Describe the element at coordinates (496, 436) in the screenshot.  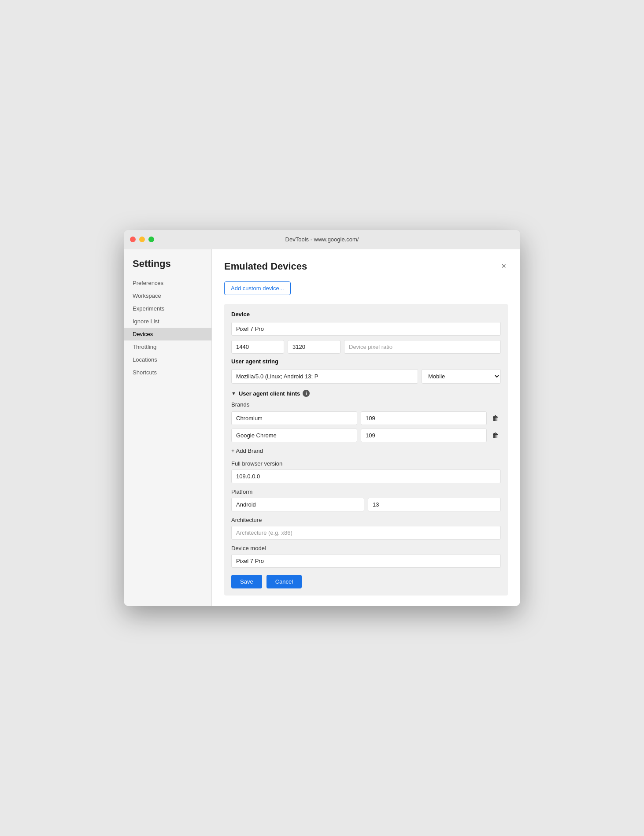
I see `delete-brand-button-1: 🗑` at that location.